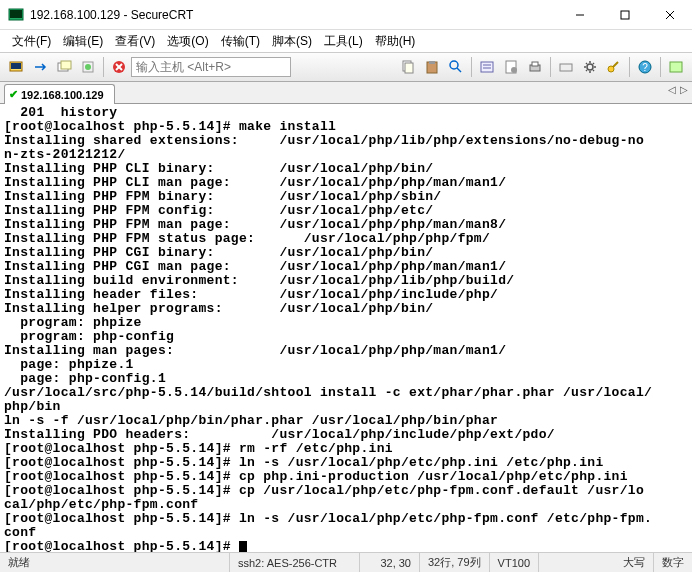 This screenshot has width=692, height=572. Describe the element at coordinates (32, 42) in the screenshot. I see `menu-file: 文件(F)` at that location.